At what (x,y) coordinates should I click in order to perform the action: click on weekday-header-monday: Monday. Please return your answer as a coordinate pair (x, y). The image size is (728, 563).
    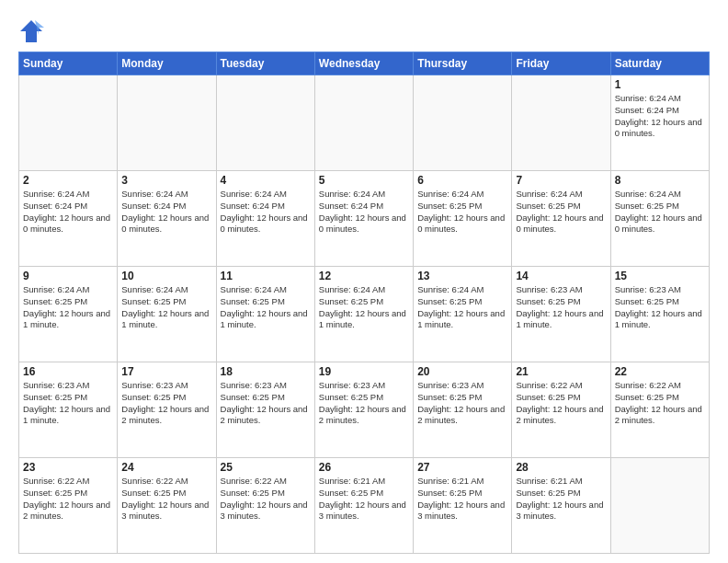
    Looking at the image, I should click on (167, 64).